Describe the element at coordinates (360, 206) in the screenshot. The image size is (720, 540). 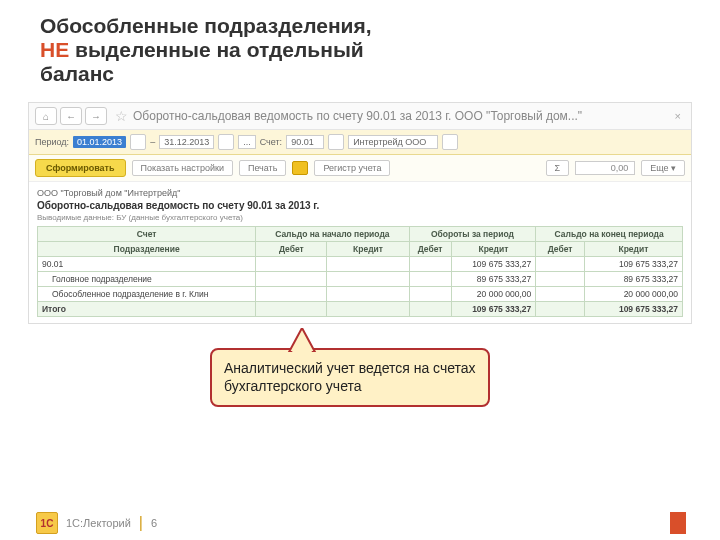
I see `report-title: Оборотно-сальдовая ведомость по счету 90…` at that location.